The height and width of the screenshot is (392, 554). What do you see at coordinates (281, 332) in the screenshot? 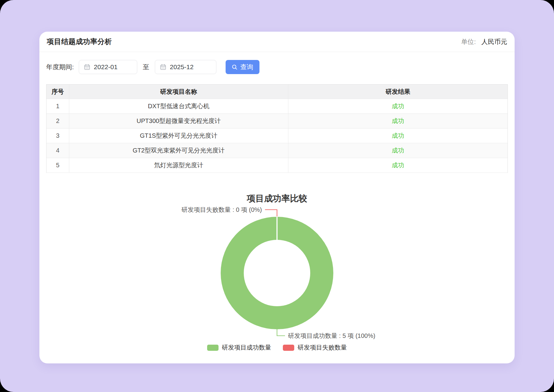
I see `label-line-success` at bounding box center [281, 332].